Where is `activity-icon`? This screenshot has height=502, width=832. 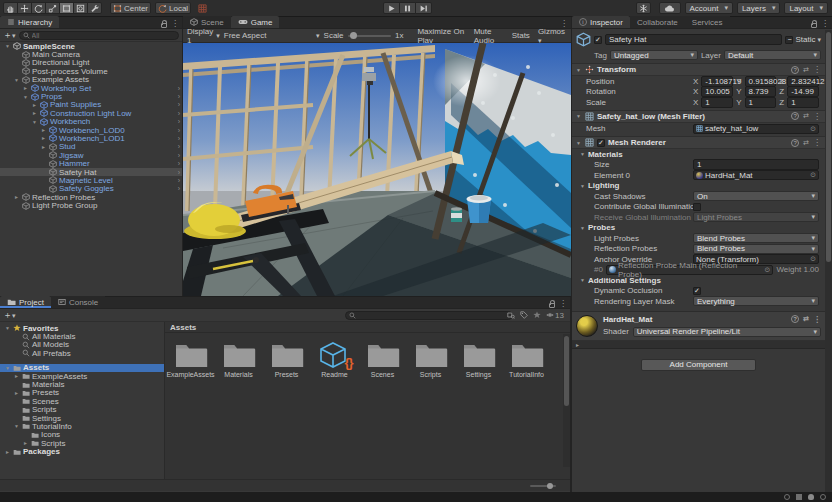 activity-icon is located at coordinates (823, 497).